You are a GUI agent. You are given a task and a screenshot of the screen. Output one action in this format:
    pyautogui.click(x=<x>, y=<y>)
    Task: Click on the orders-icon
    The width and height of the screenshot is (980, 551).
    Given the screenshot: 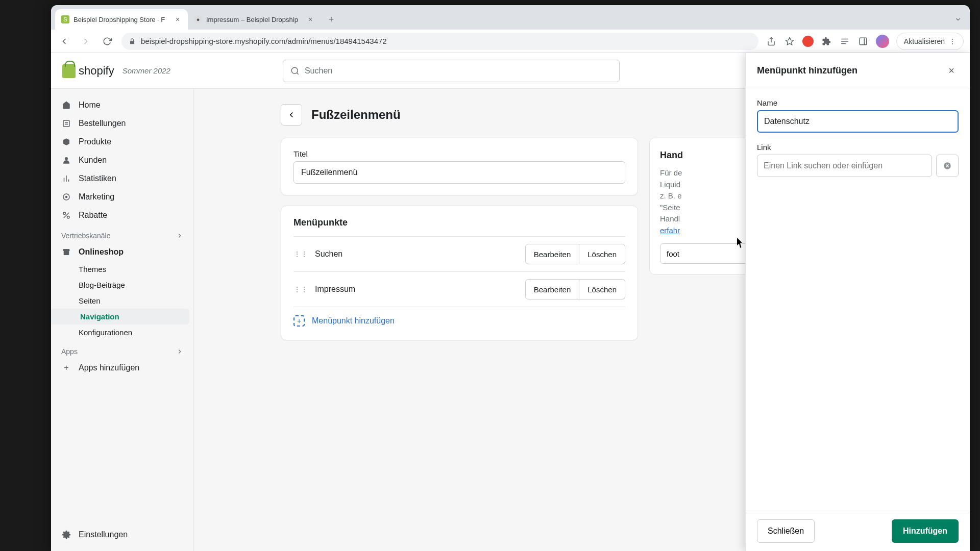 What is the action you would take?
    pyautogui.click(x=66, y=123)
    